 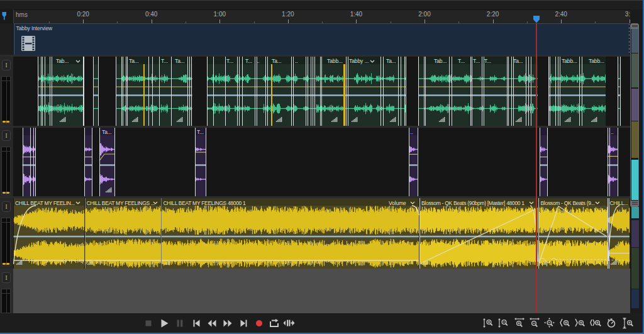 What do you see at coordinates (635, 26) in the screenshot?
I see `navigator-thumb-top-cap` at bounding box center [635, 26].